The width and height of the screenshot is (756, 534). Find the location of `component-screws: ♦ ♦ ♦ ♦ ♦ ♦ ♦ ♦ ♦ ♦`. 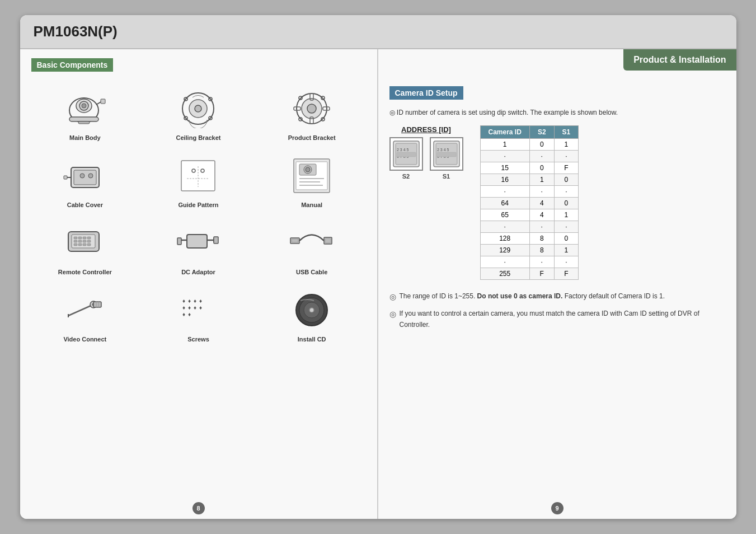

component-screws: ♦ ♦ ♦ ♦ ♦ ♦ ♦ ♦ ♦ ♦ is located at coordinates (198, 315).